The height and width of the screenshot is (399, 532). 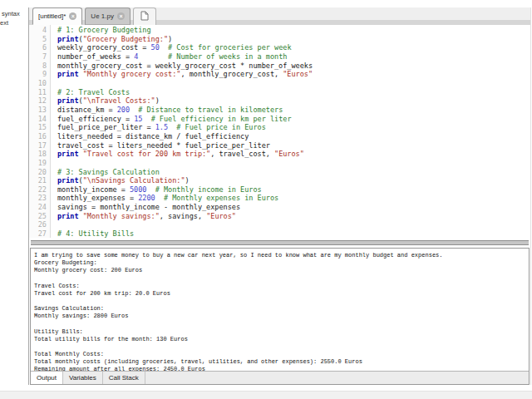 I want to click on new-file-icon, so click(x=145, y=17).